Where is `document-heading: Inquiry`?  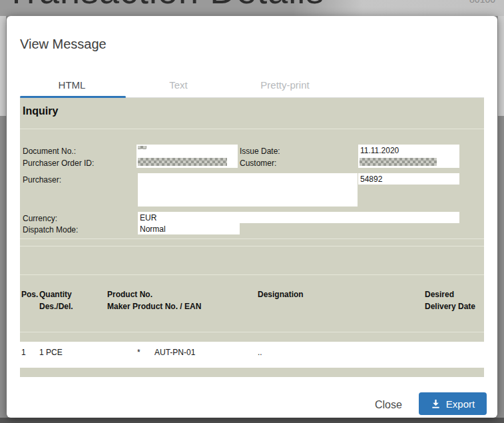 document-heading: Inquiry is located at coordinates (40, 111).